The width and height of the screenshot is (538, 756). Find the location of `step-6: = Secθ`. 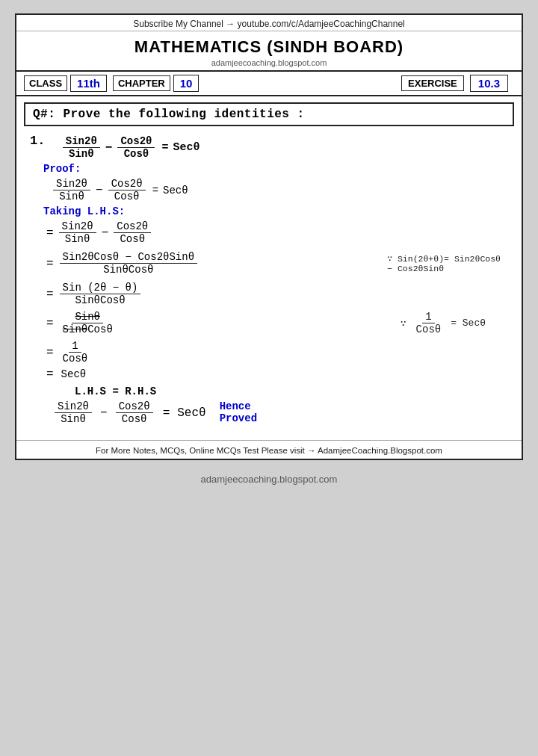

step-6: = Secθ is located at coordinates (269, 374).